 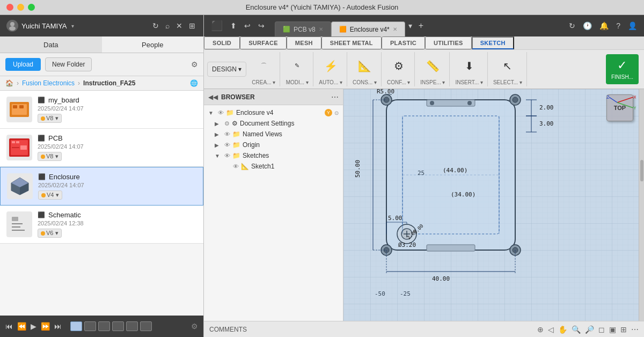 I want to click on window-controls, so click(x=20, y=8).